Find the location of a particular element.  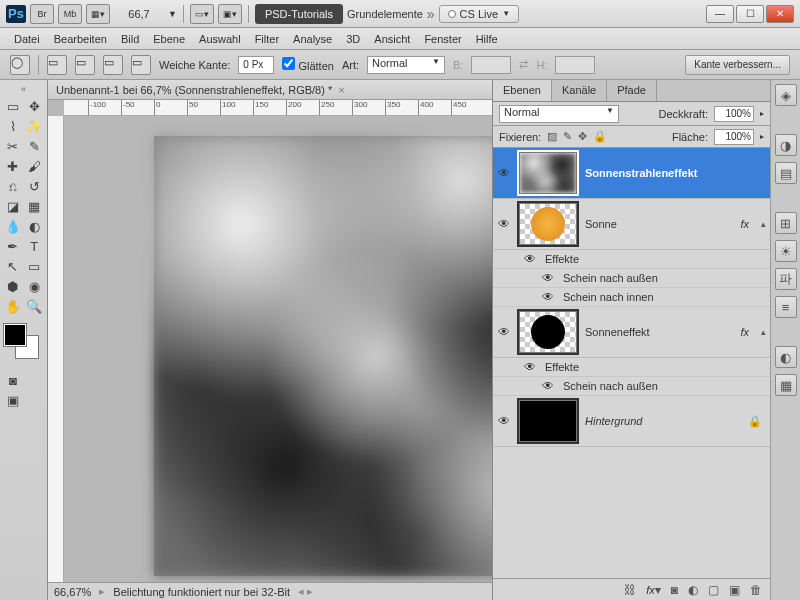

vertical-ruler is located at coordinates (56, 349).